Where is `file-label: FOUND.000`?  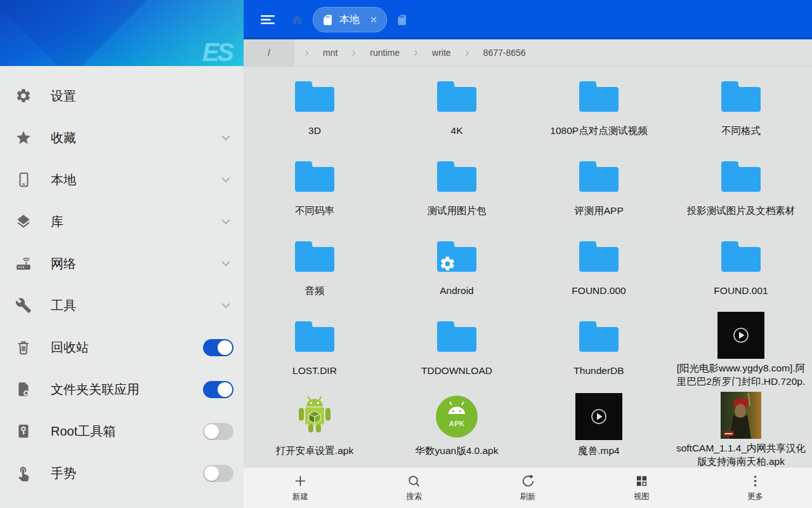 file-label: FOUND.000 is located at coordinates (599, 291).